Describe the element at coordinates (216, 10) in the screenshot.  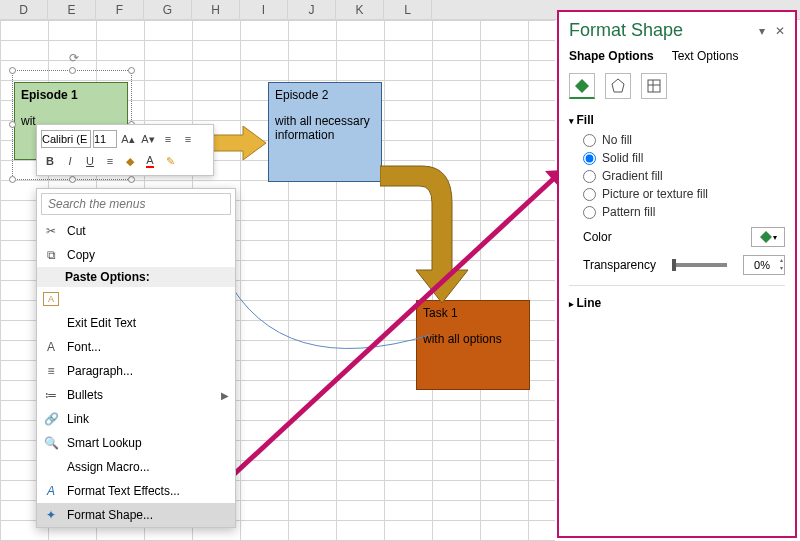
I see `column-header: H` at that location.